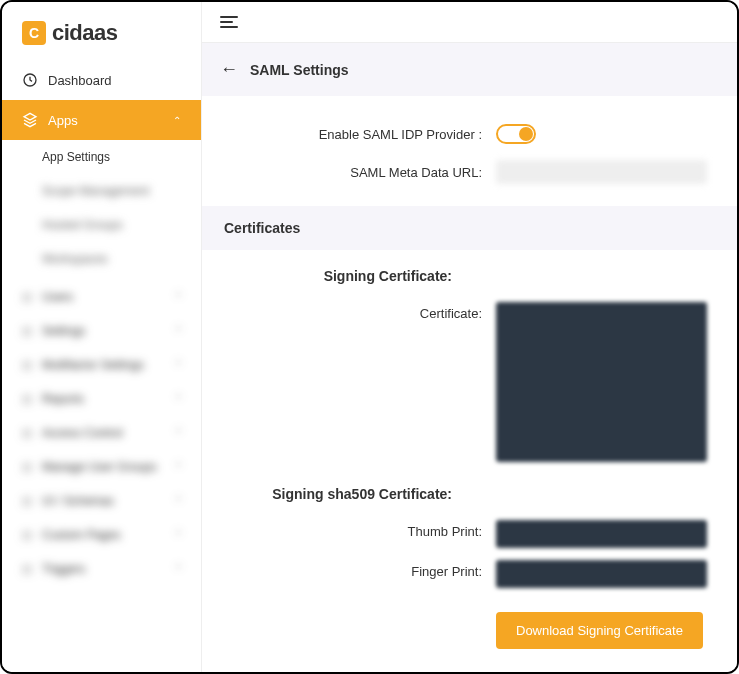 Image resolution: width=739 pixels, height=674 pixels. Describe the element at coordinates (300, 70) in the screenshot. I see `page-title: SAML Settings` at that location.